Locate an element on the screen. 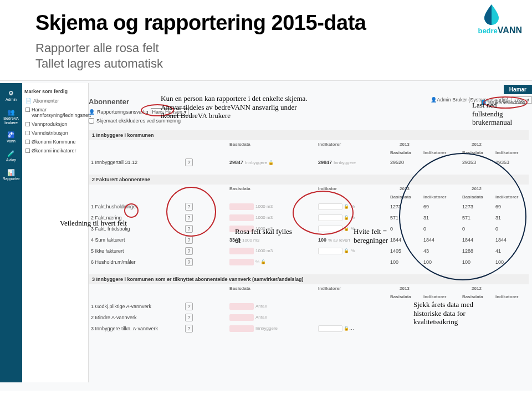 The width and height of the screenshot is (532, 394). file-icon: 📄 is located at coordinates (29, 101).